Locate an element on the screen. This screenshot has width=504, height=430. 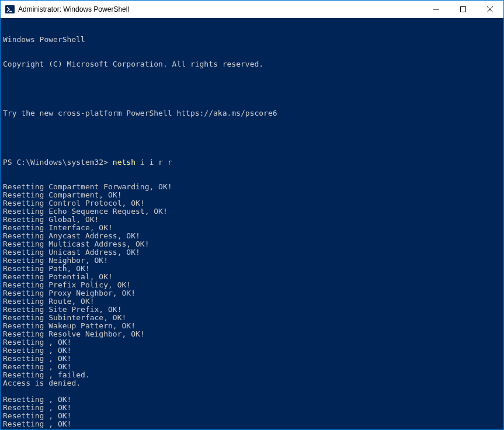
terminal-line: Resetting Echo Sequence Request, OK! is located at coordinates (252, 211).